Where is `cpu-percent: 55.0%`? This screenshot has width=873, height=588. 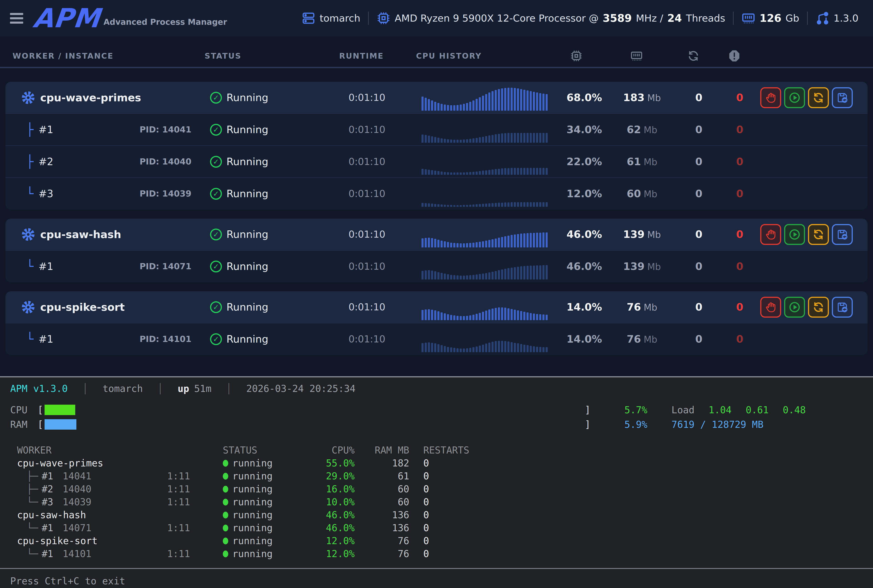
cpu-percent: 55.0% is located at coordinates (338, 463).